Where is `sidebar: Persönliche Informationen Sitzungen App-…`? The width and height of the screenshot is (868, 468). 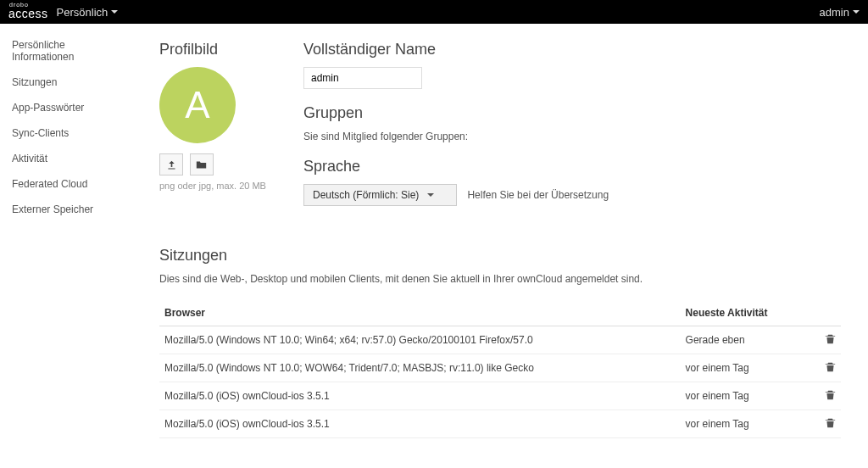
sidebar: Persönliche Informationen Sitzungen App-… is located at coordinates (68, 246).